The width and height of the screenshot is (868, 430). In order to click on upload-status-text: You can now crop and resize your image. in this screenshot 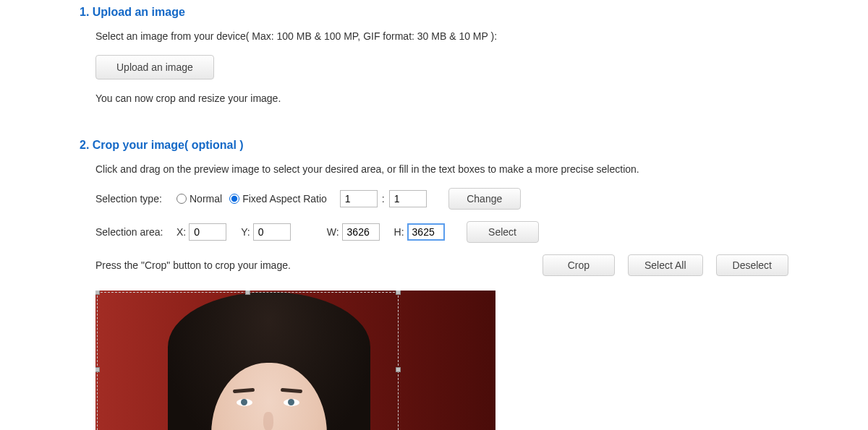, I will do `click(434, 98)`.